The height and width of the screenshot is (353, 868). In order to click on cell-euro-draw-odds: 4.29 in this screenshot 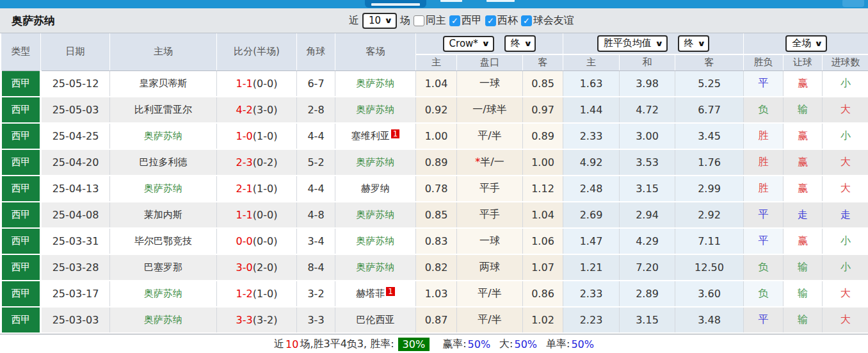, I will do `click(648, 241)`.